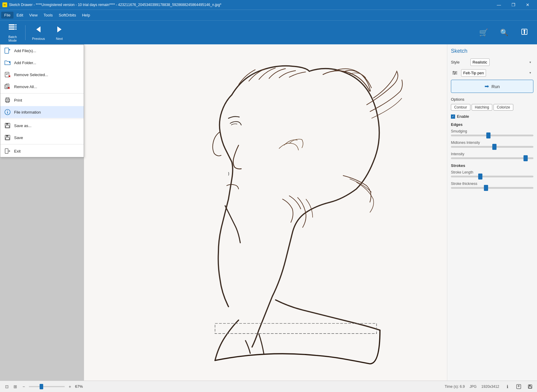 This screenshot has height=392, width=537. I want to click on dropdown-exit: Exit, so click(42, 151).